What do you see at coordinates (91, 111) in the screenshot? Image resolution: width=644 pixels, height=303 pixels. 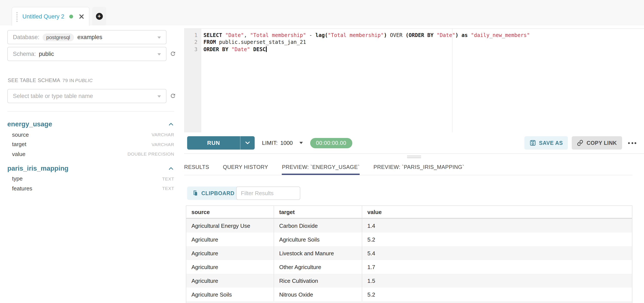 I see `sidebar-divider` at bounding box center [91, 111].